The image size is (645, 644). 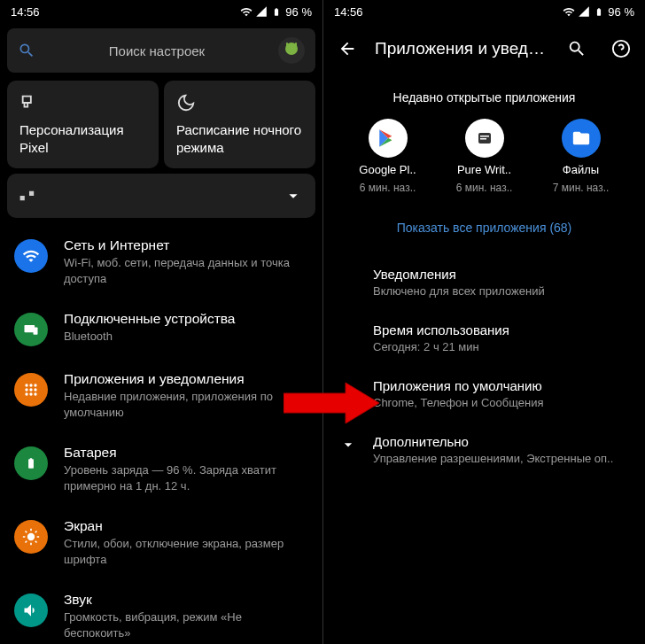 I want to click on show-all-apps: Показать все приложения (68), so click(x=484, y=229).